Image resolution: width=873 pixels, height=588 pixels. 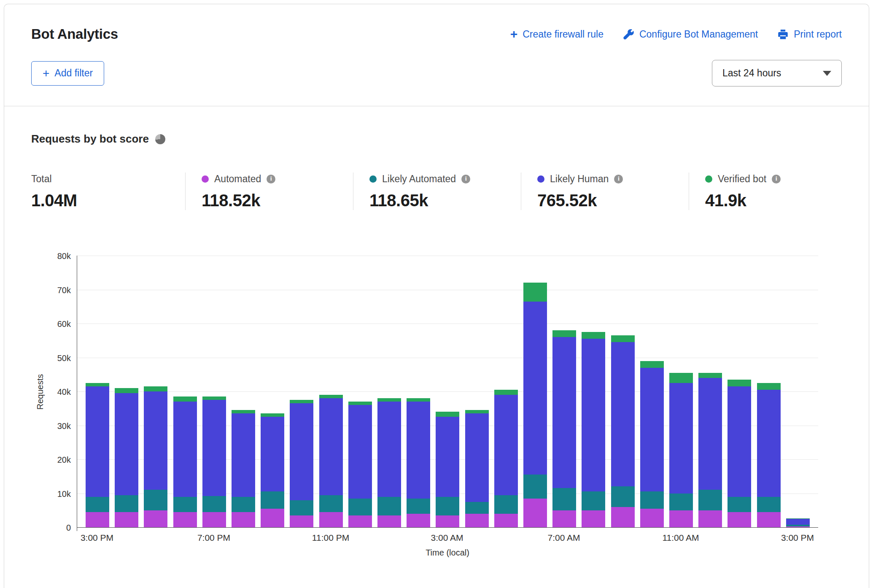 What do you see at coordinates (64, 324) in the screenshot?
I see `y-tick-label: 60k` at bounding box center [64, 324].